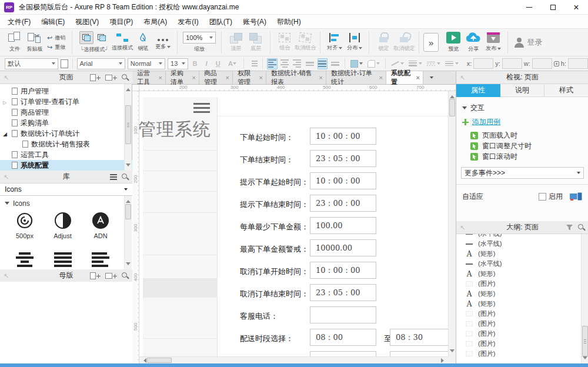 The height and width of the screenshot is (367, 588). Describe the element at coordinates (289, 22) in the screenshot. I see `menu-help: 帮助(H)` at that location.